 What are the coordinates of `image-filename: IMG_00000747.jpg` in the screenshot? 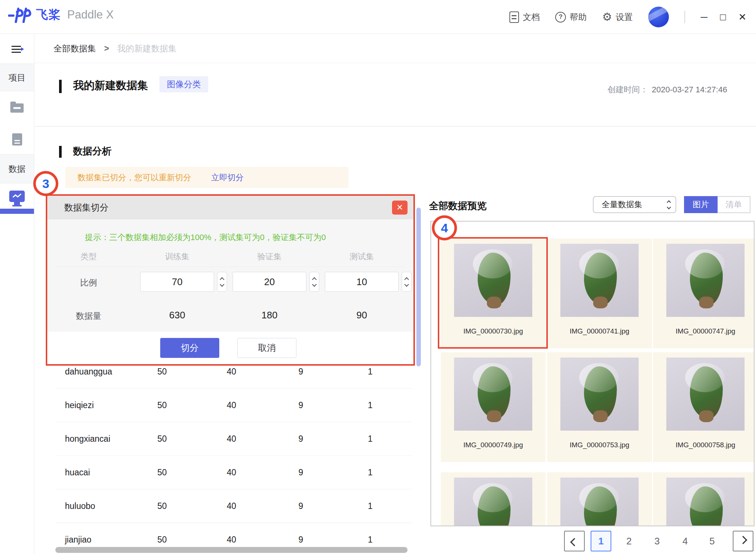 It's located at (704, 331).